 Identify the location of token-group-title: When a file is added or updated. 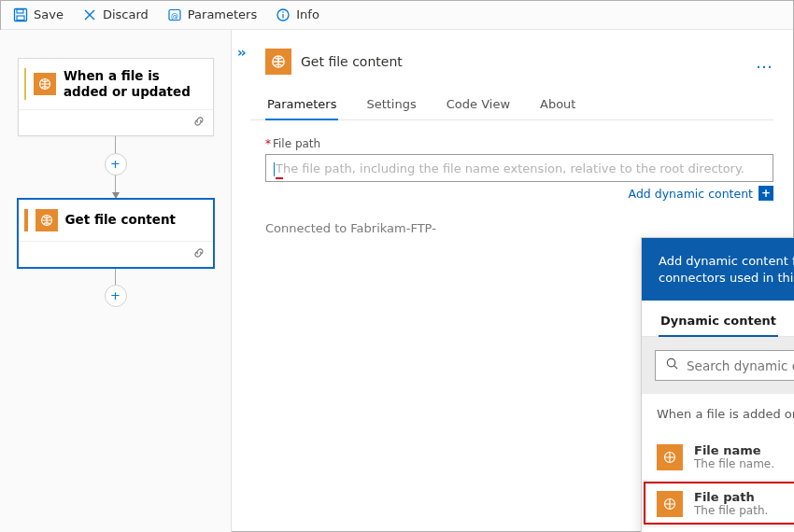
(725, 414).